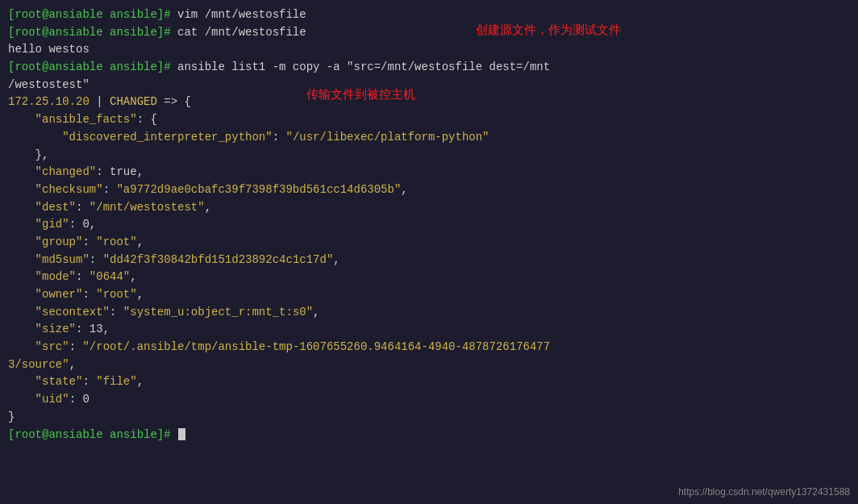 The width and height of the screenshot is (858, 504). I want to click on terminal-line-15: "mode": "0644",, so click(429, 277).